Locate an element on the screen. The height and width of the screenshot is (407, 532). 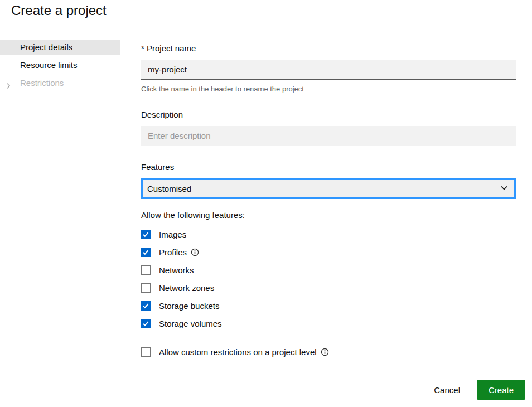
checkbox-label: Networks is located at coordinates (176, 270).